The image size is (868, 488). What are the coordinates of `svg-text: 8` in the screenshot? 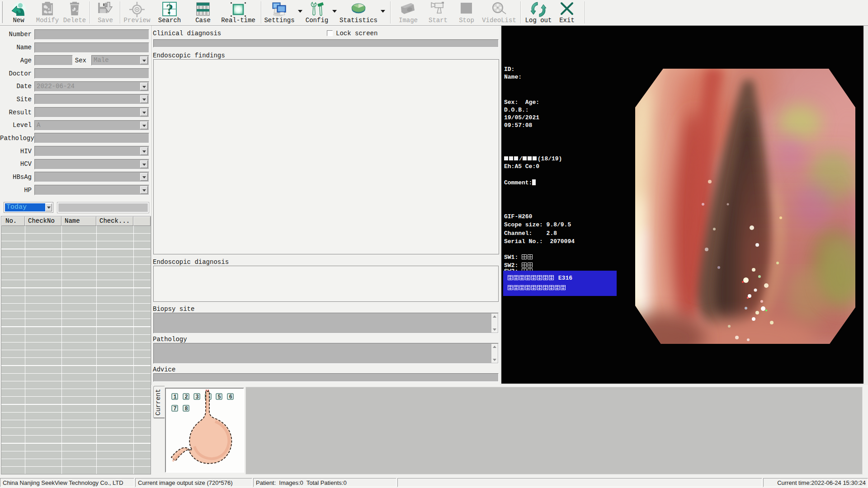 It's located at (186, 409).